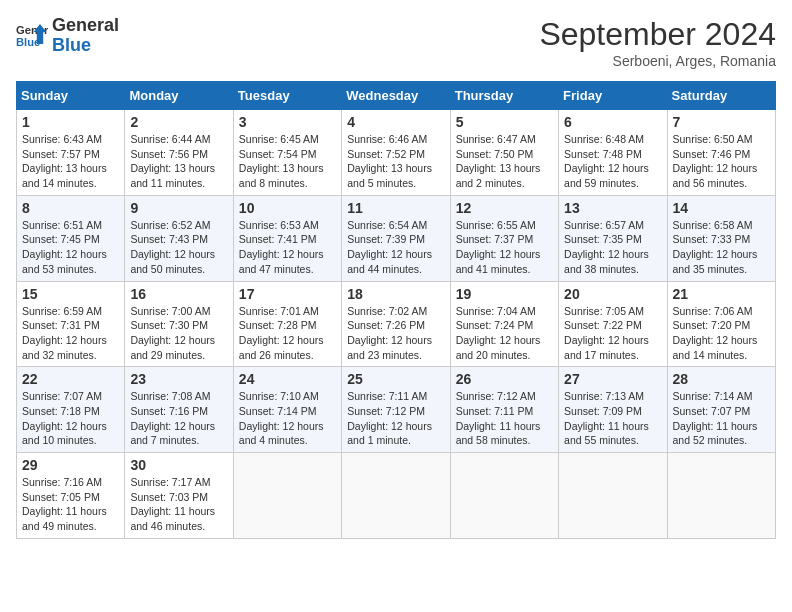 This screenshot has height=612, width=792. What do you see at coordinates (613, 238) in the screenshot?
I see `calendar-cell: 13Sunrise: 6:57 AMSunset: 7:35 PMDayligh…` at bounding box center [613, 238].